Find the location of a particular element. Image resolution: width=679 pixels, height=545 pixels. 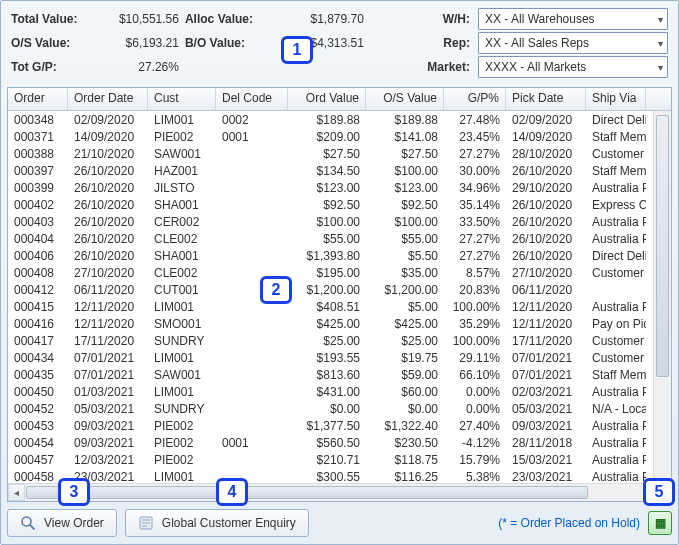

col-ship-via: Ship Via is located at coordinates (616, 99).